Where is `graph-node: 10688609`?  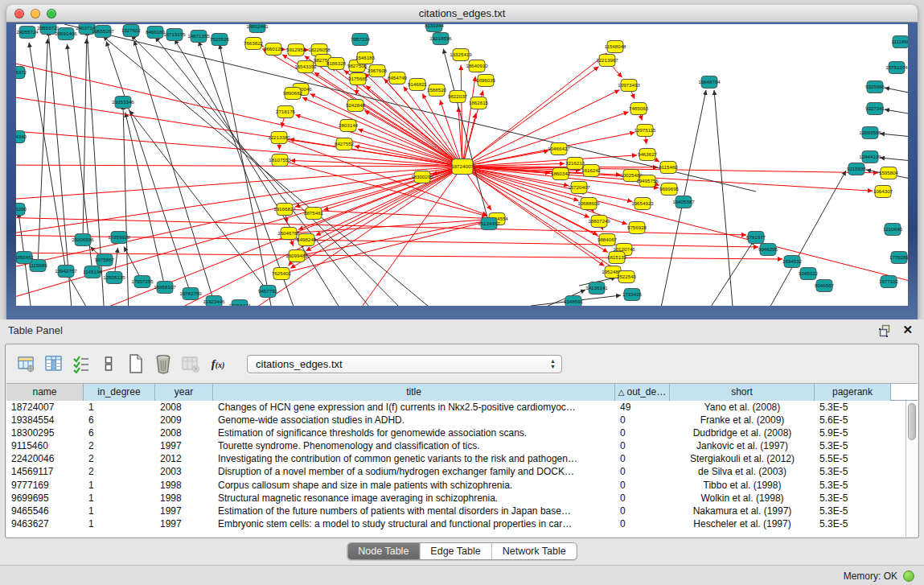
graph-node: 10688609 is located at coordinates (589, 204).